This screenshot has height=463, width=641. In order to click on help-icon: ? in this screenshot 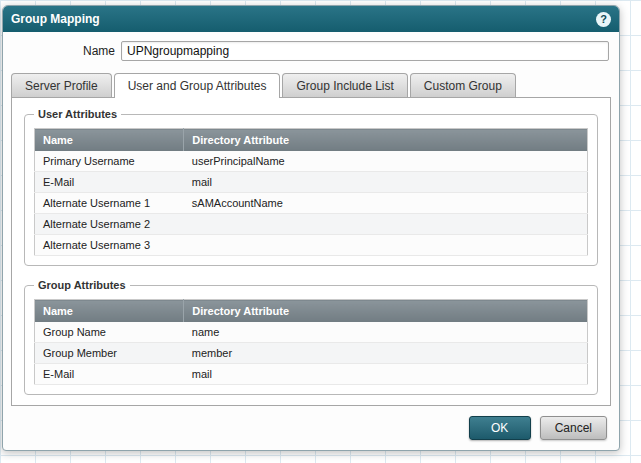, I will do `click(604, 20)`.